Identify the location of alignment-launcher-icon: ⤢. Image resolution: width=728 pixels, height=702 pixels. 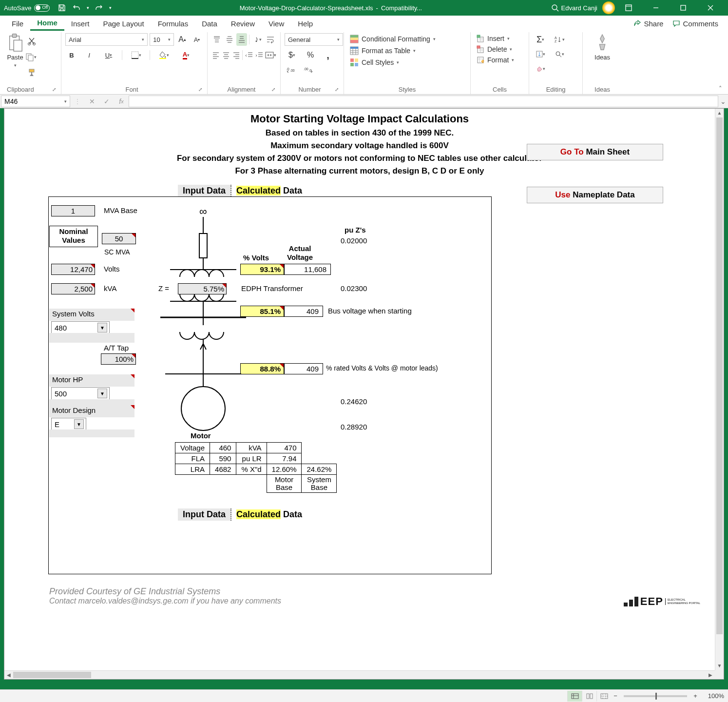
(274, 90).